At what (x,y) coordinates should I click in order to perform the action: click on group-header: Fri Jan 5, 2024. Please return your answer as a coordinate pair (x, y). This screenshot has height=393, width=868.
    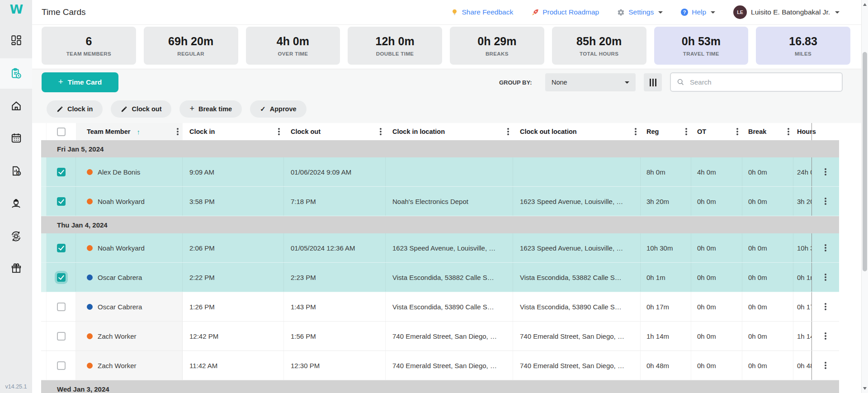
    Looking at the image, I should click on (440, 149).